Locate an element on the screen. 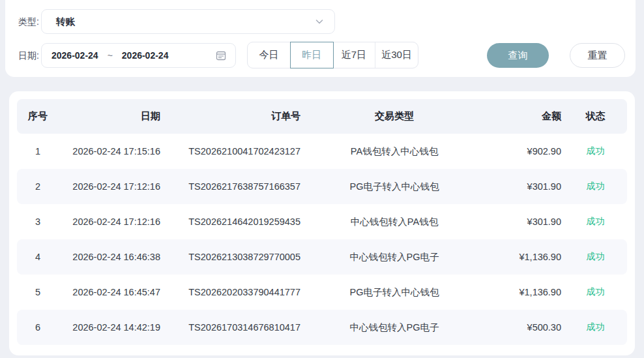  cell-transaction-type: PA钱包转入中心钱包 is located at coordinates (394, 151).